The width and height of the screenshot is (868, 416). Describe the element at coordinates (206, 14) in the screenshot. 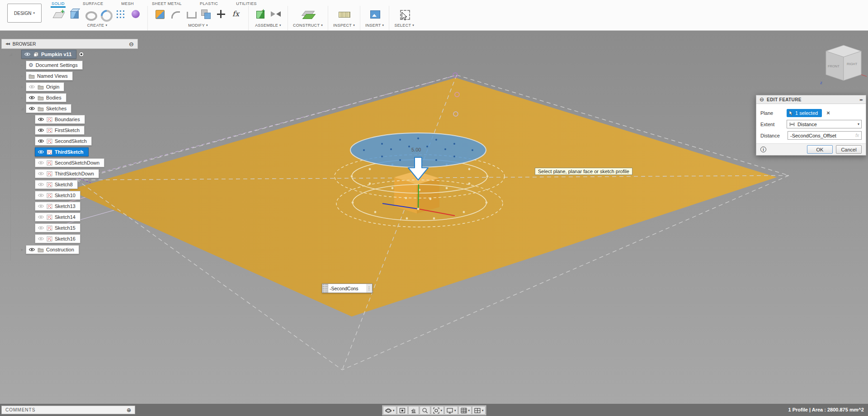

I see `combine-icon` at that location.